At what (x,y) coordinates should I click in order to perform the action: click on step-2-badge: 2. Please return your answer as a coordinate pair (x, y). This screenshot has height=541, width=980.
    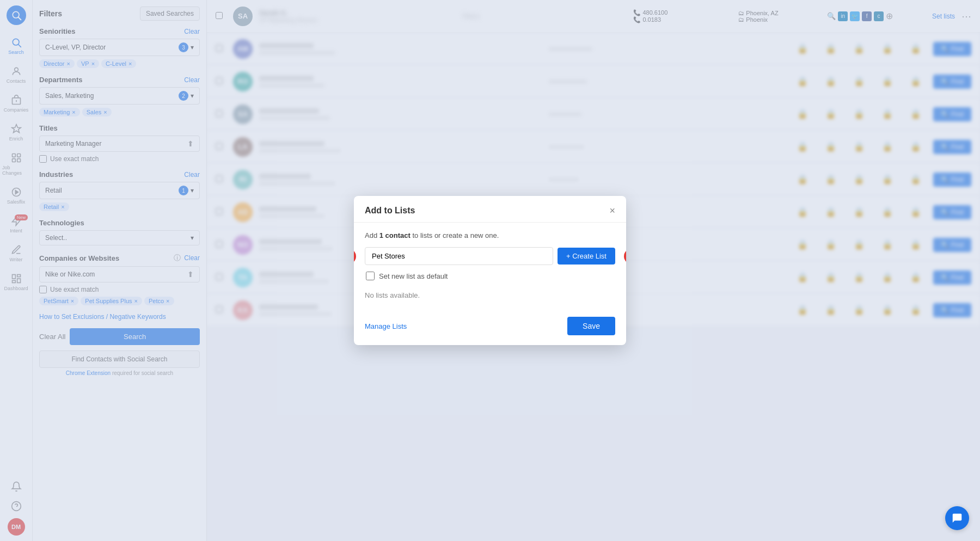
    Looking at the image, I should click on (625, 256).